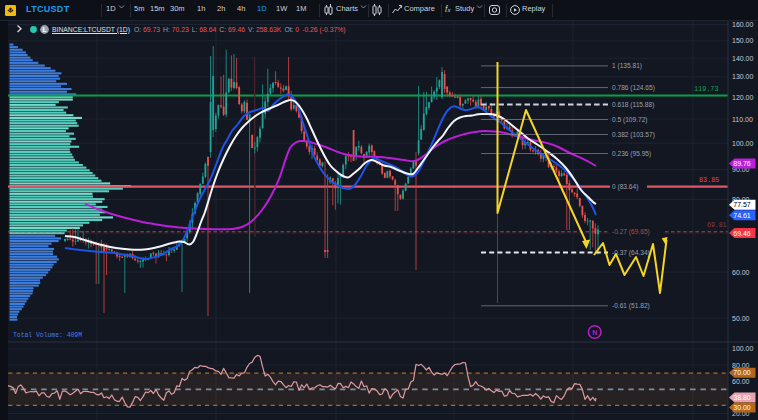 The image size is (758, 420). Describe the element at coordinates (743, 76) in the screenshot. I see `svg-text: 130.00` at that location.